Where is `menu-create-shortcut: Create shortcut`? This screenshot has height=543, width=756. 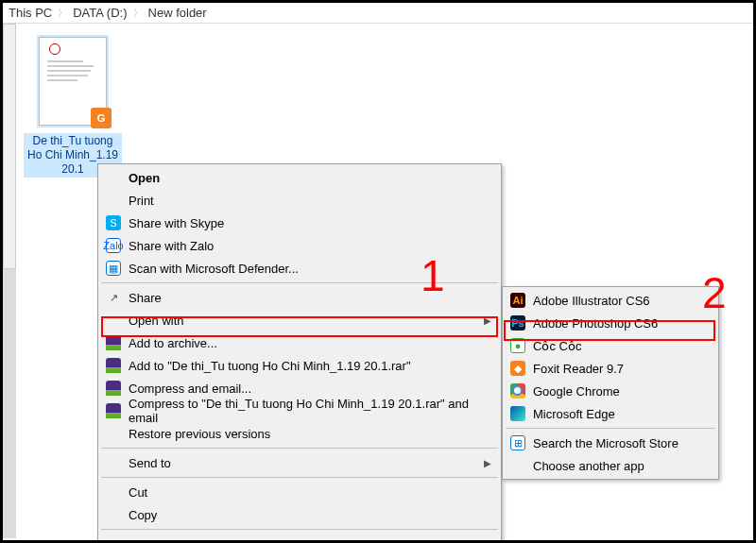
menu-create-shortcut: Create shortcut is located at coordinates (300, 538).